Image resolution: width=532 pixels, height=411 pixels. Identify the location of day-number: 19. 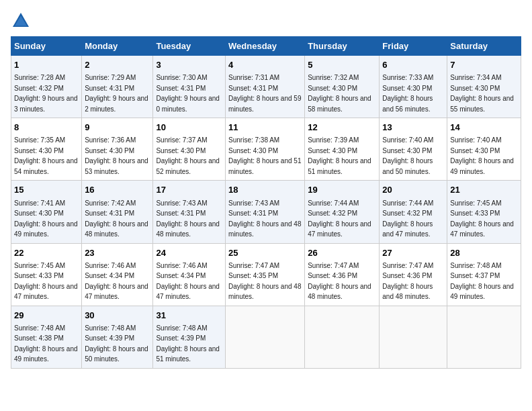
(342, 190).